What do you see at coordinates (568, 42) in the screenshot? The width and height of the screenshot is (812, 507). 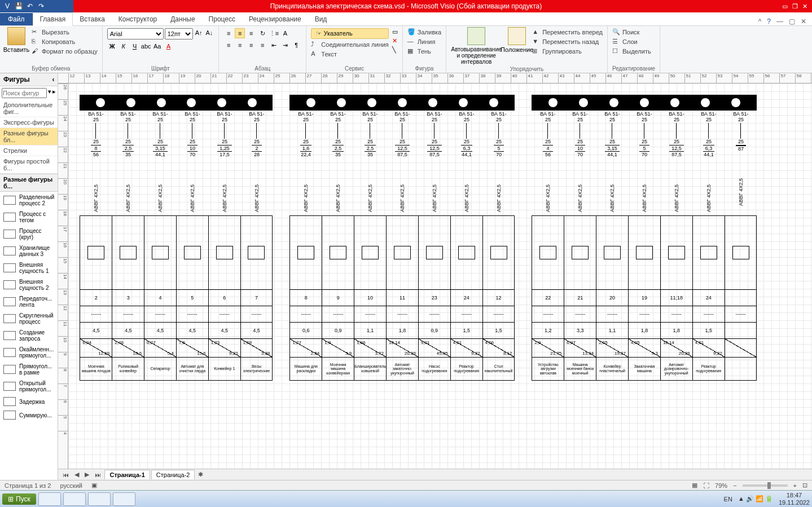 I see `send-backward-button: ▼Переместить назад` at bounding box center [568, 42].